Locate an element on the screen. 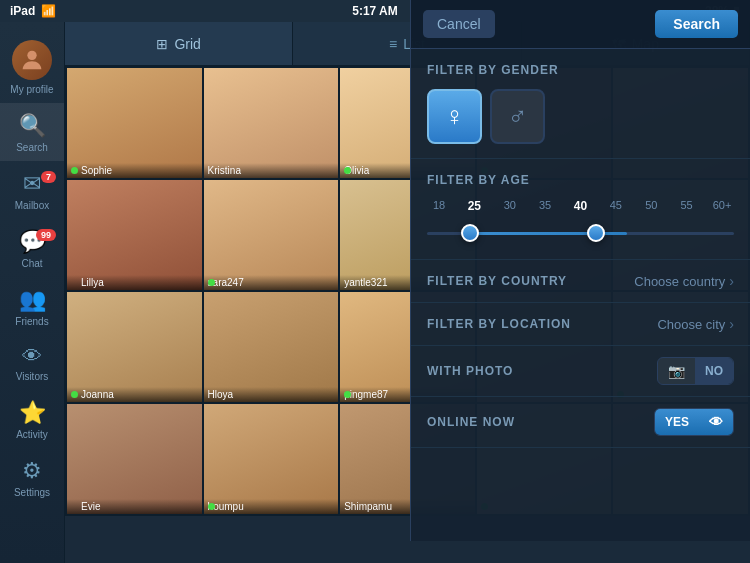 The height and width of the screenshot is (563, 750). ipad-label: iPad is located at coordinates (22, 11).